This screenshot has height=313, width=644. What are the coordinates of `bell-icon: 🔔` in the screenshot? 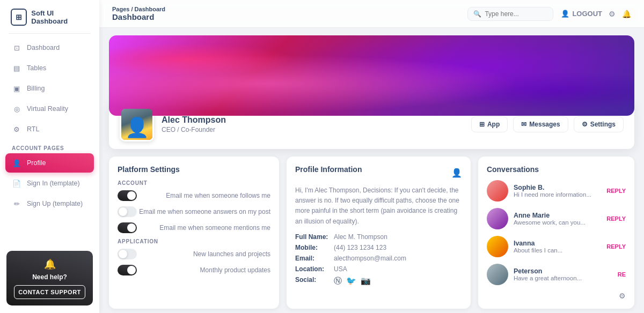 It's located at (627, 14).